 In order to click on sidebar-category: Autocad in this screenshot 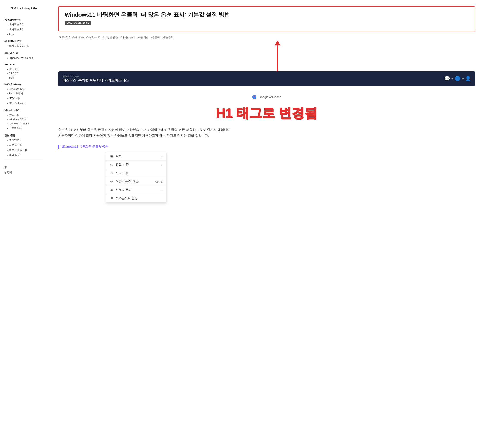, I will do `click(24, 64)`.